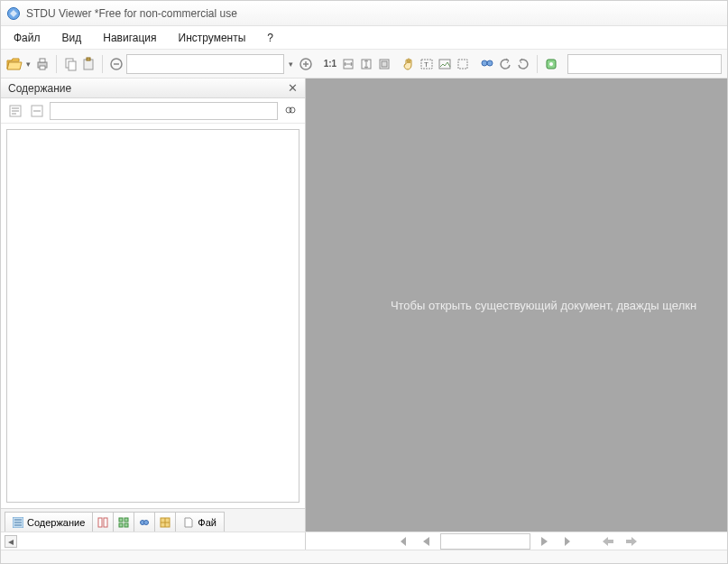  I want to click on status-bar, so click(364, 557).